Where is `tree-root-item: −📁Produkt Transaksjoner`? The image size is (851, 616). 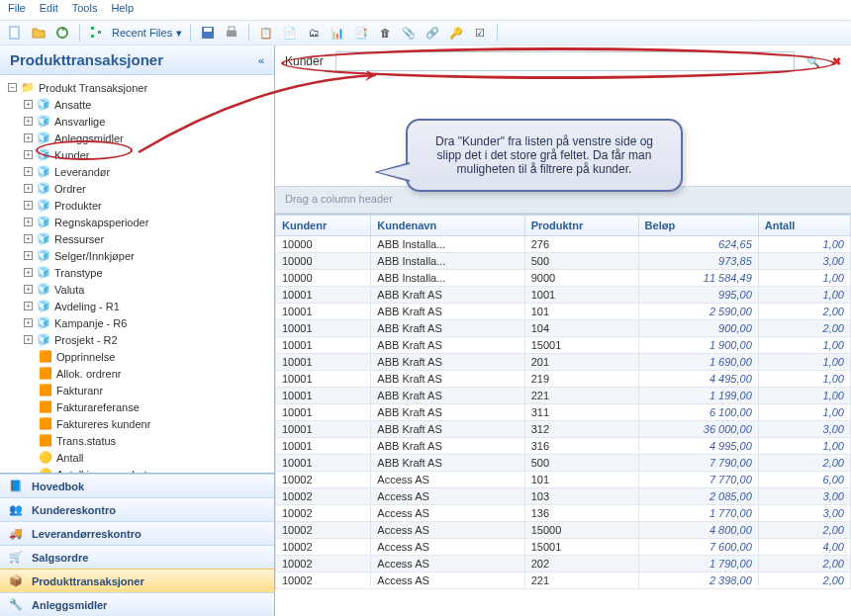 tree-root-item: −📁Produkt Transaksjoner is located at coordinates (137, 87).